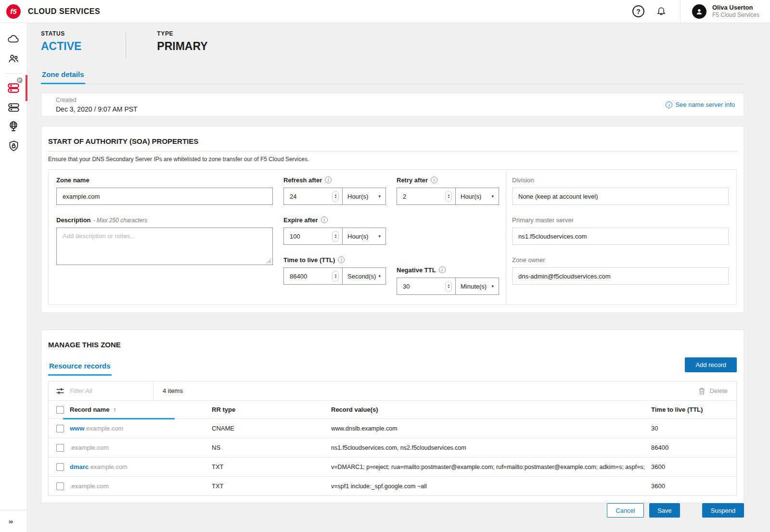 The image size is (770, 532). What do you see at coordinates (491, 448) in the screenshot?
I see `record-value-cell: ns1.f5cloudservices.com, ns2.f5cloudserv…` at bounding box center [491, 448].